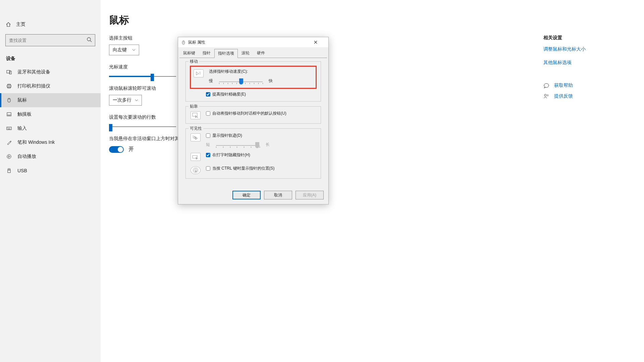 The image size is (644, 362). Describe the element at coordinates (546, 85) in the screenshot. I see `help-icon` at that location.